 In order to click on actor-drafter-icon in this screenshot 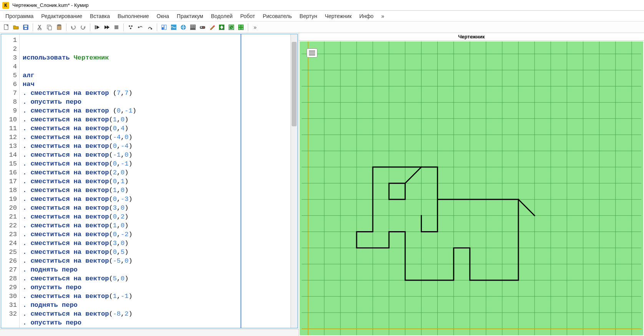, I will do `click(231, 27)`.